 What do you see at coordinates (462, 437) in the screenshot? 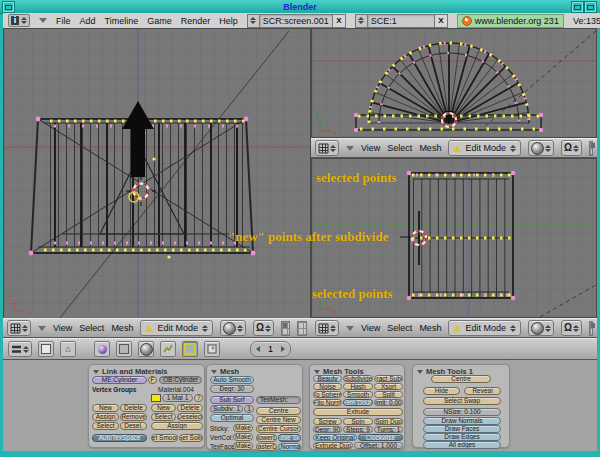
I see `draw-edges-toggle: Draw Edges` at bounding box center [462, 437].